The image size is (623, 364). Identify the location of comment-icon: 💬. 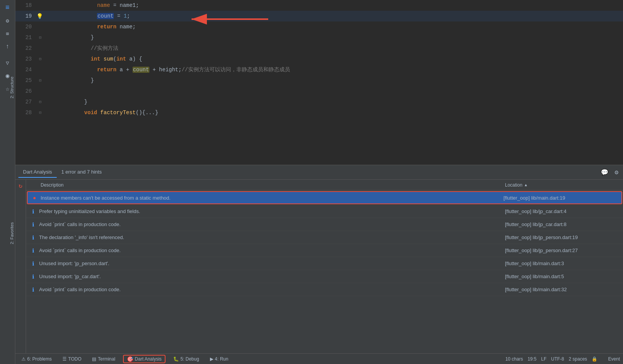
(605, 172).